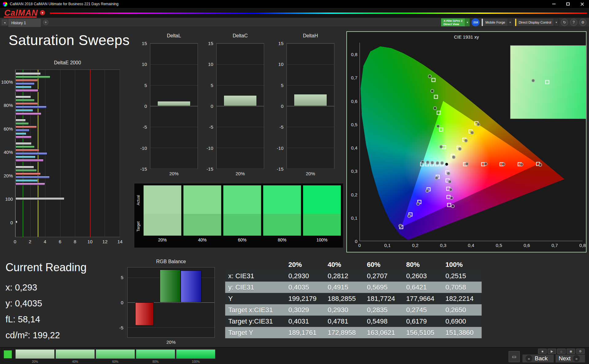 The width and height of the screenshot is (589, 364). I want to click on rgb-y-tick-label: 0, so click(122, 303).